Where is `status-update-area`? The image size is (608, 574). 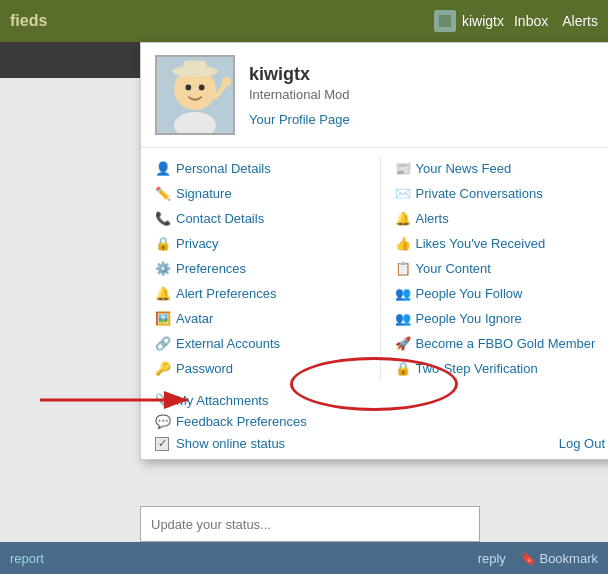 status-update-area is located at coordinates (310, 524).